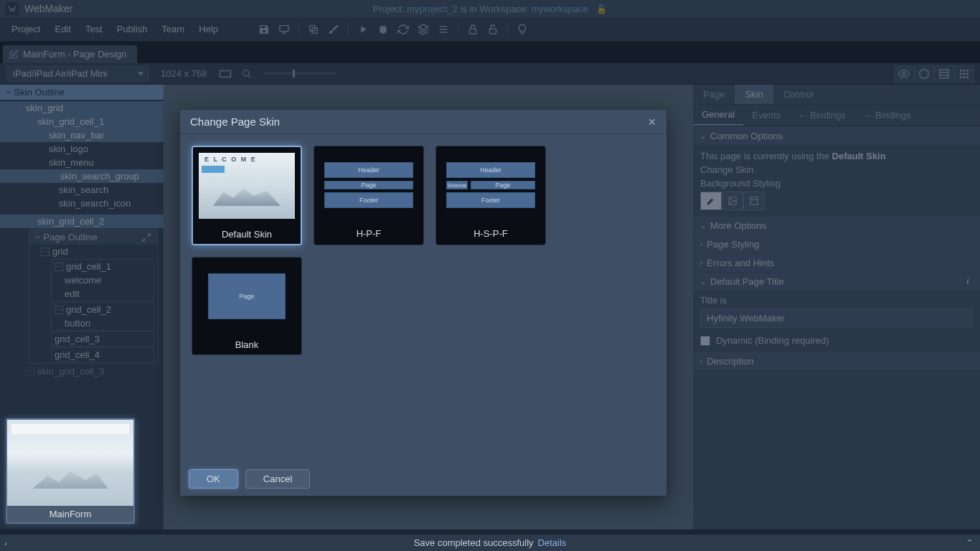 This screenshot has height=551, width=980. I want to click on tree-skin-grid-cell-2: −skin_grid_cell_2, so click(82, 221).